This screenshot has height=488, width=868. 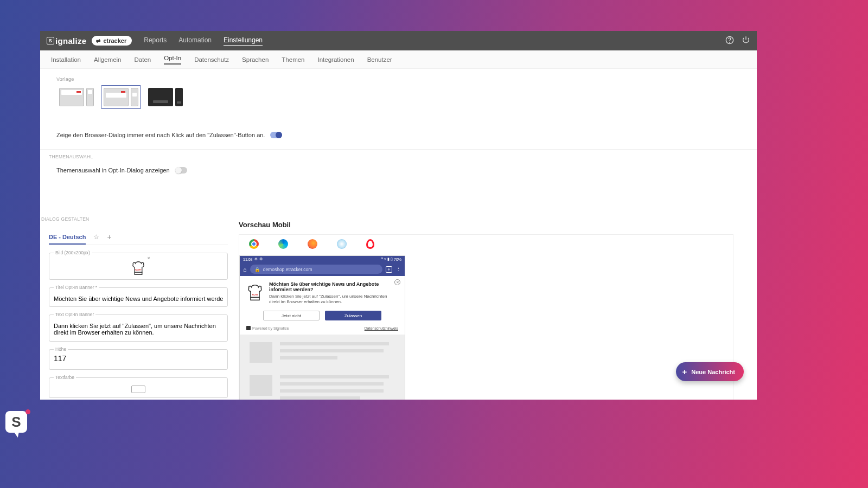 What do you see at coordinates (109, 237) in the screenshot?
I see `add-language-button: +` at bounding box center [109, 237].